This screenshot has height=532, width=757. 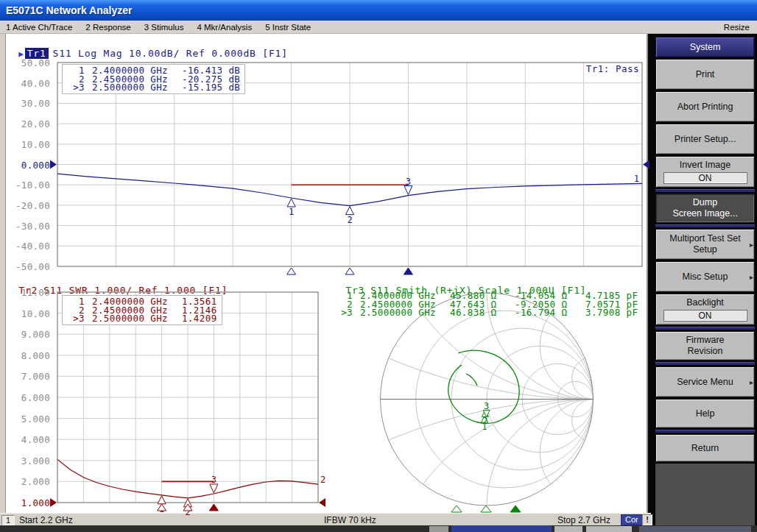 I want to click on trace-number-label: 2, so click(x=323, y=480).